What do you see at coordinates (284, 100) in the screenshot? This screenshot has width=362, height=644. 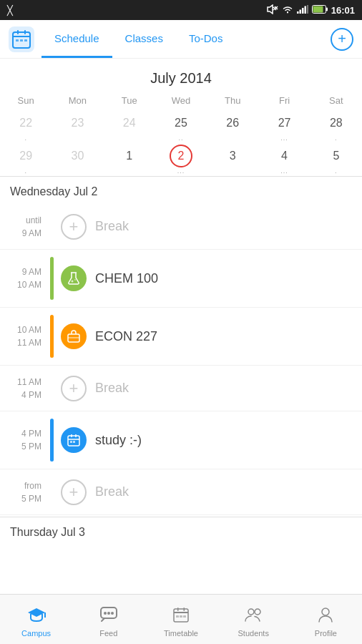 I see `cal-header-fri: Fri` at bounding box center [284, 100].